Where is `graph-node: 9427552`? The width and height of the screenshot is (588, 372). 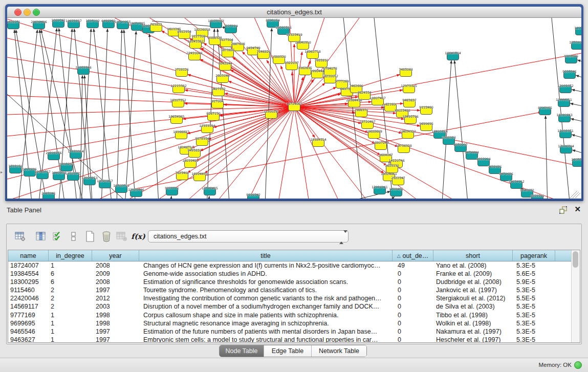
graph-node: 9427552 is located at coordinates (219, 92).